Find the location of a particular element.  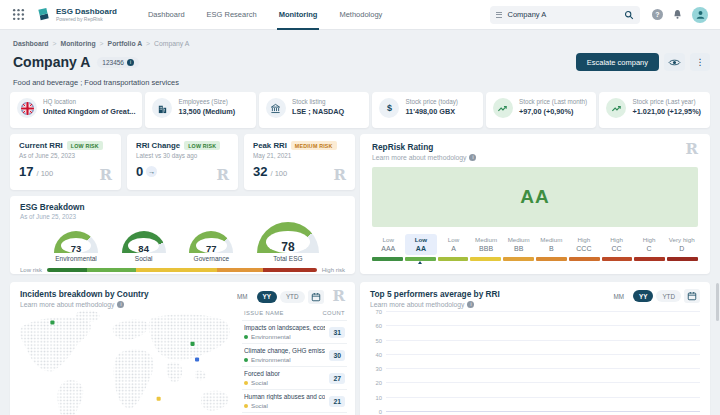

search-icon is located at coordinates (629, 15).